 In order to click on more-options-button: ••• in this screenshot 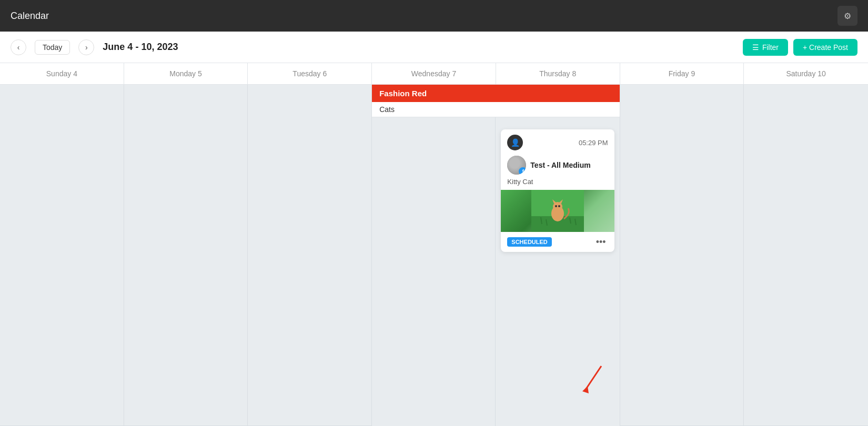, I will do `click(601, 242)`.